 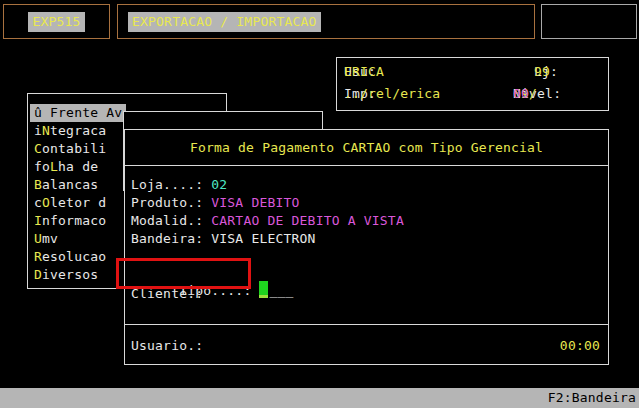 What do you see at coordinates (167, 346) in the screenshot?
I see `field-usuario: Usuario.:` at bounding box center [167, 346].